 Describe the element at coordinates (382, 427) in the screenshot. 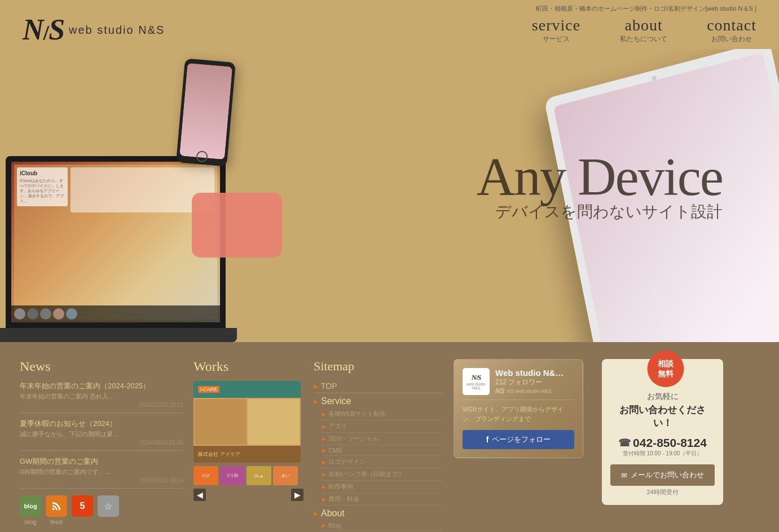

I see `sitemap-sub-2: ▶アプリ` at that location.